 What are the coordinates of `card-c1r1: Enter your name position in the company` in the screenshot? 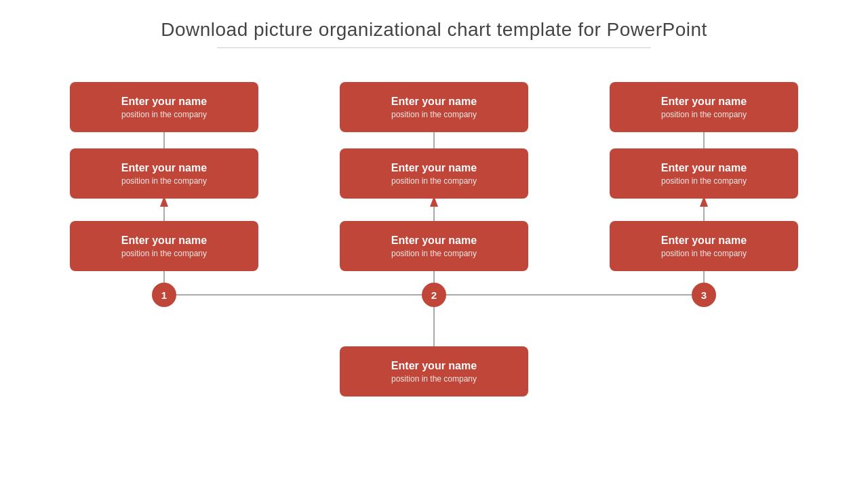 It's located at (164, 107).